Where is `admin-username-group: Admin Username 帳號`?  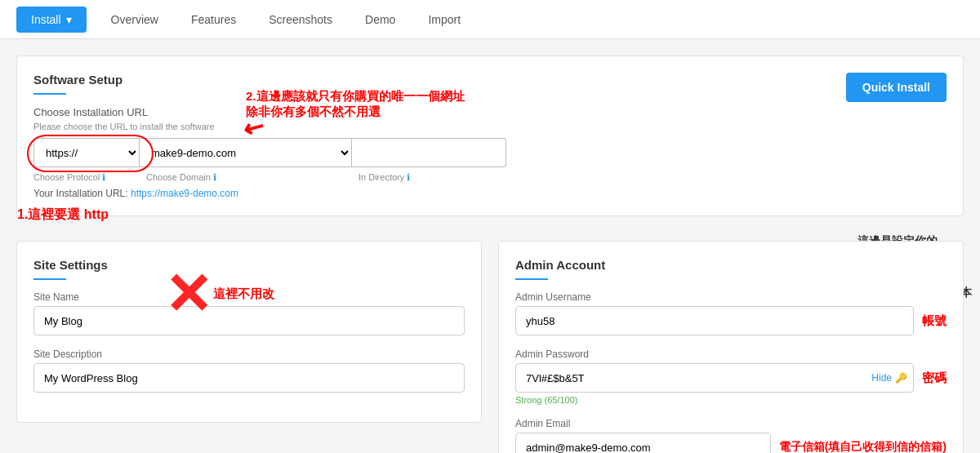
admin-username-group: Admin Username 帳號 is located at coordinates (731, 313).